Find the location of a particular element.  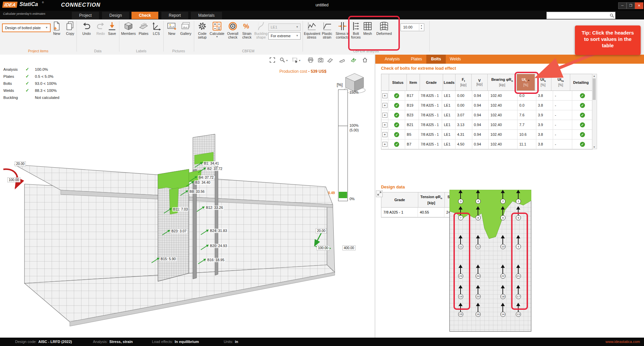

labels-members-button: Members is located at coordinates (128, 28).